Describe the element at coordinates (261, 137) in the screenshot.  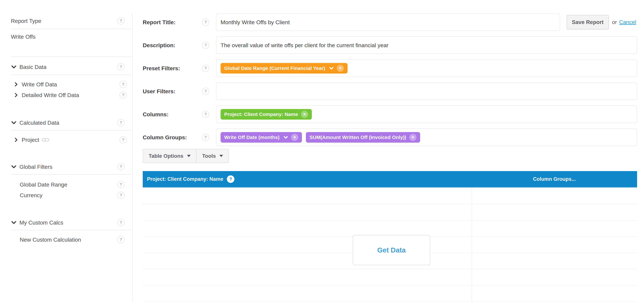
I see `column-group-pill: Write Off Date (months)` at that location.